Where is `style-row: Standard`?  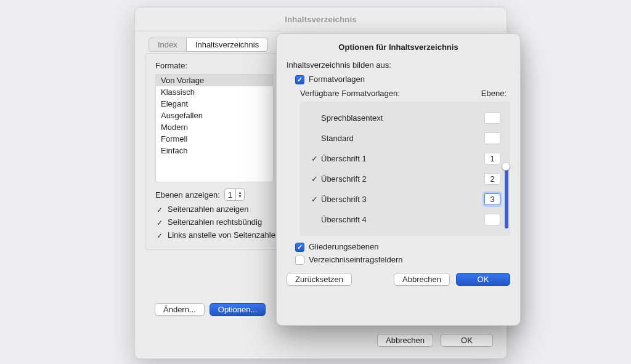 style-row: Standard is located at coordinates (405, 138).